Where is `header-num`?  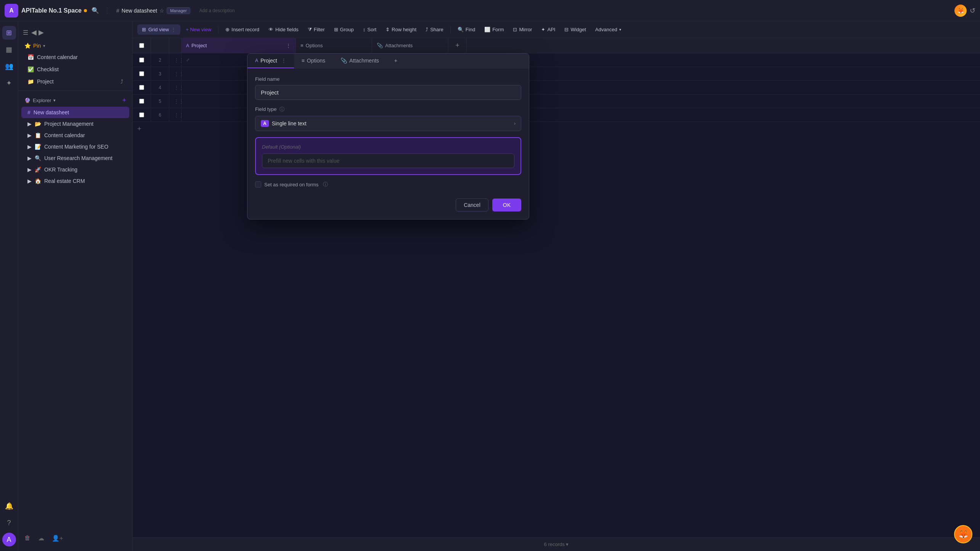
header-num is located at coordinates (160, 46).